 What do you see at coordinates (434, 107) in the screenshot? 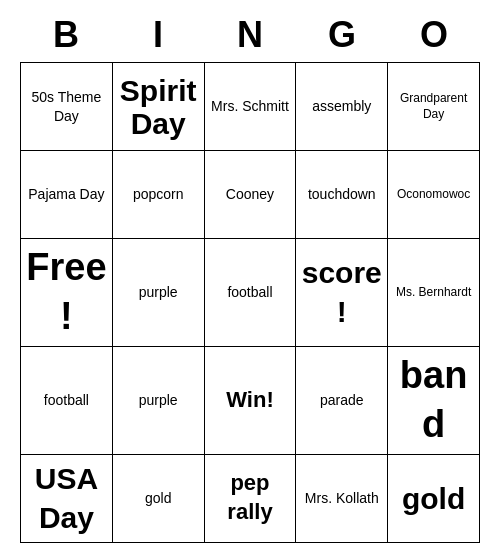
I see `cell-0-4: Grandparent Day` at bounding box center [434, 107].